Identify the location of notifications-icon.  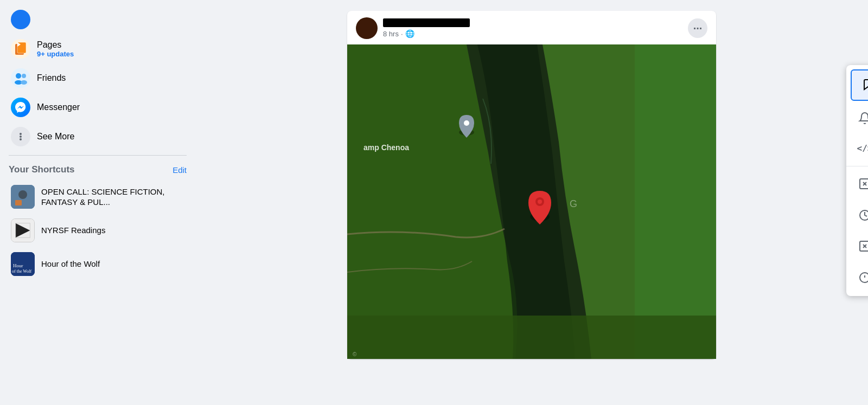
(861, 118).